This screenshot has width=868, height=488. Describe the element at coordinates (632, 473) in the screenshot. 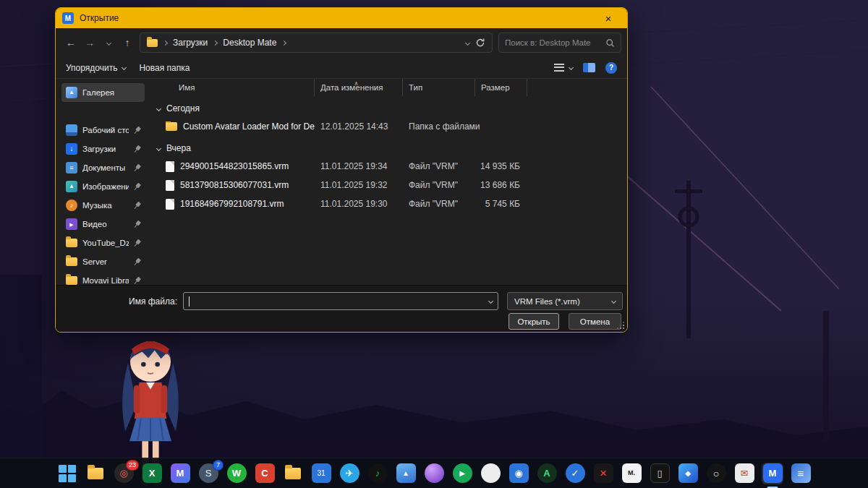

I see `app-glyph: M.` at that location.